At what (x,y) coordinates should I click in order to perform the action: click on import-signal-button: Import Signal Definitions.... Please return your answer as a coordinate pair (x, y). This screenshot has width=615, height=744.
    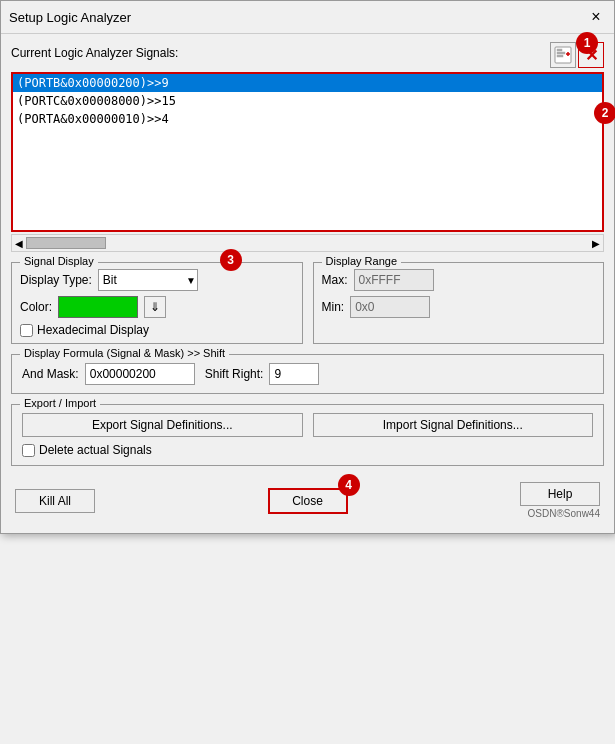
    Looking at the image, I should click on (454, 425).